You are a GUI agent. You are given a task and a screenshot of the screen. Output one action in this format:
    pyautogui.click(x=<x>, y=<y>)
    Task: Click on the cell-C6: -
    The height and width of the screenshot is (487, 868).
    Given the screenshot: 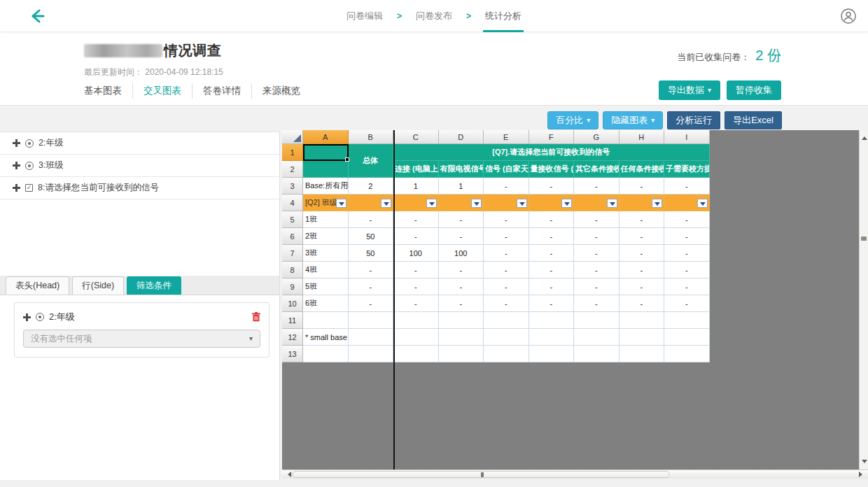 What is the action you would take?
    pyautogui.click(x=416, y=237)
    